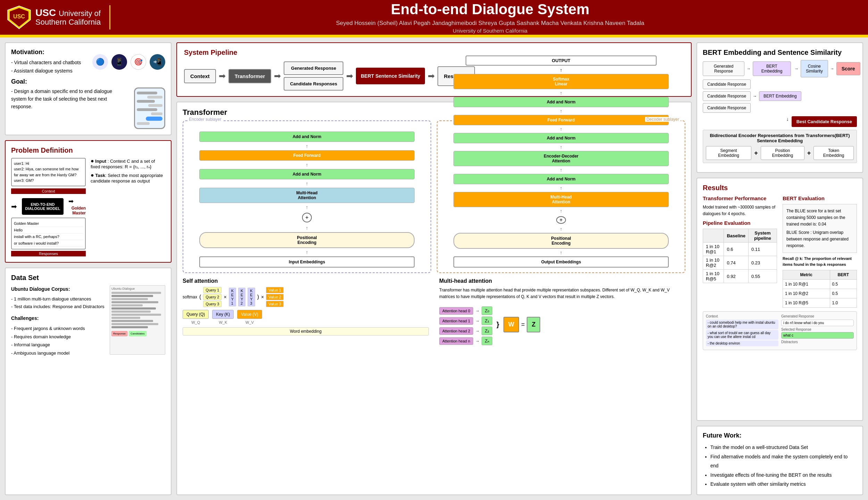 The width and height of the screenshot is (868, 500). I want to click on enc-arrow-1: ↑, so click(307, 146).